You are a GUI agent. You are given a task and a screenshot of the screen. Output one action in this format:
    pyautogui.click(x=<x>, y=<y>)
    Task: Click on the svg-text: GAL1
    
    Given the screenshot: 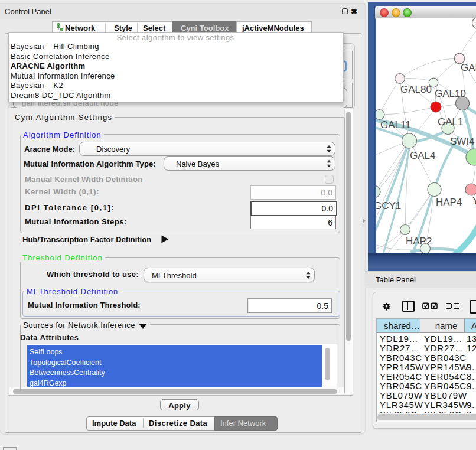 What is the action you would take?
    pyautogui.click(x=450, y=122)
    